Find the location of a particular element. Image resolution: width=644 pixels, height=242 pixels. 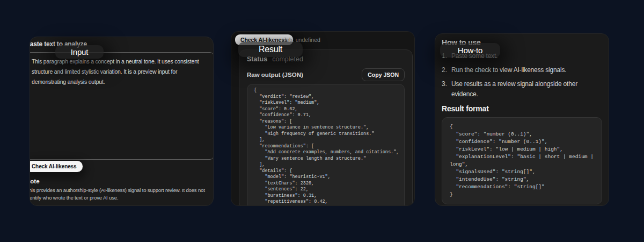

check-ai-likeness-button: Check AI-likeness is located at coordinates (56, 167).